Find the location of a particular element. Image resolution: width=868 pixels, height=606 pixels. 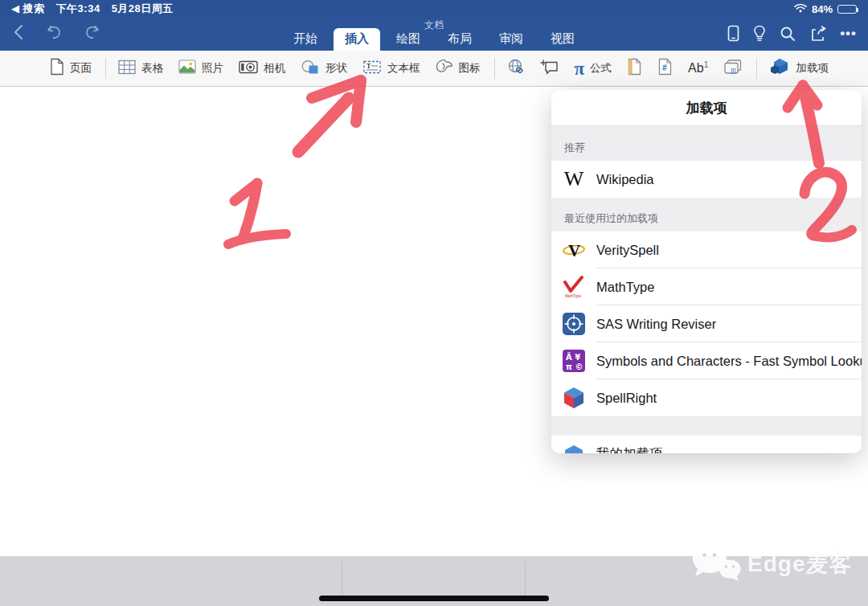

mathtype-icon: MathType is located at coordinates (574, 287).